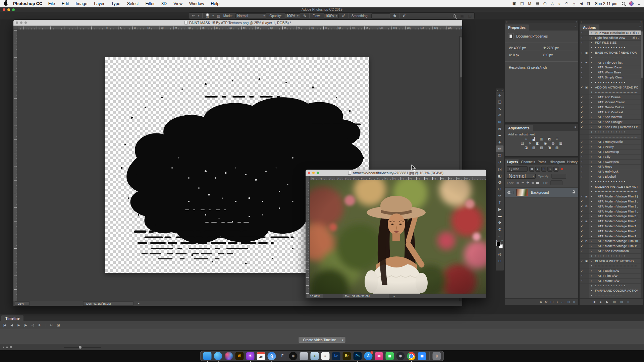  I want to click on split-clip-button: ✂, so click(49, 325).